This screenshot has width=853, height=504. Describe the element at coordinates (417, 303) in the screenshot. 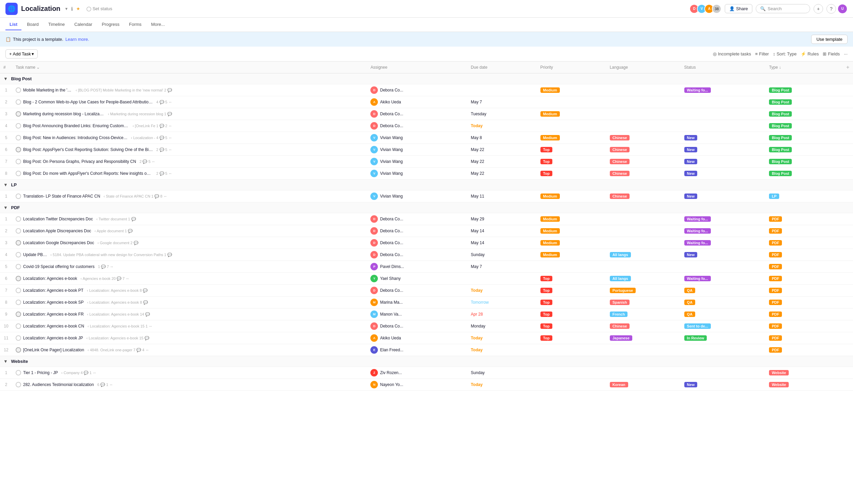

I see `assignee-cell: M Marina Ma...` at that location.